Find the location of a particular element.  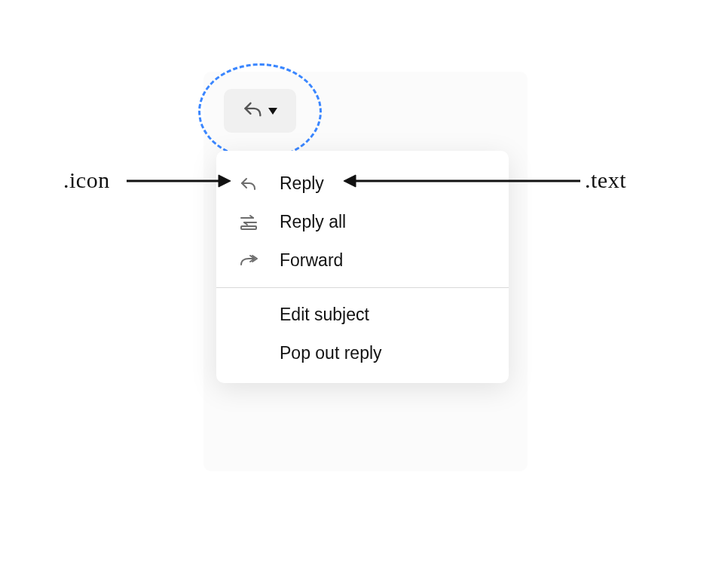

menu-item-forward: Forward is located at coordinates (362, 261).